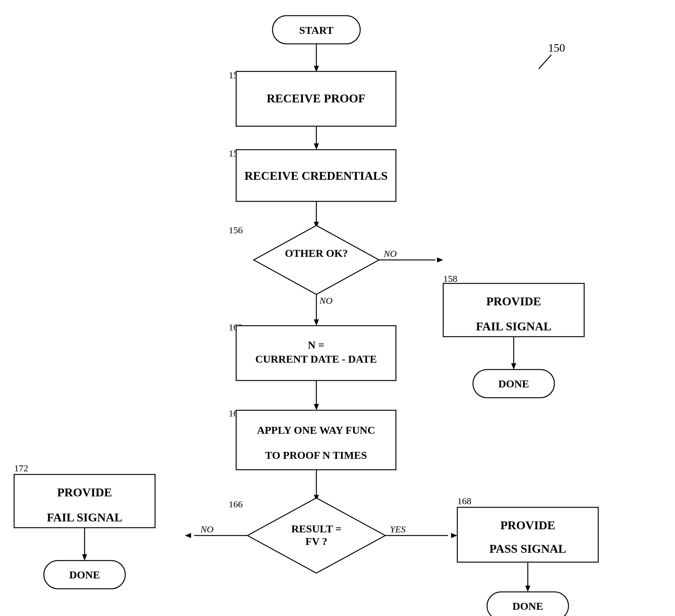 The width and height of the screenshot is (675, 616). Describe the element at coordinates (316, 455) in the screenshot. I see `apply-func-label2: TO PROOF N TIMES` at that location.